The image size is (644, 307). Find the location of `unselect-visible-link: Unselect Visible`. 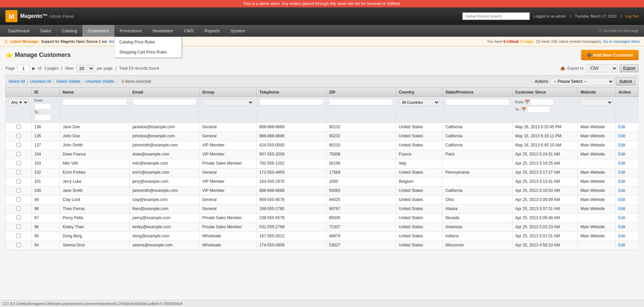

unselect-visible-link: Unselect Visible is located at coordinates (100, 81).